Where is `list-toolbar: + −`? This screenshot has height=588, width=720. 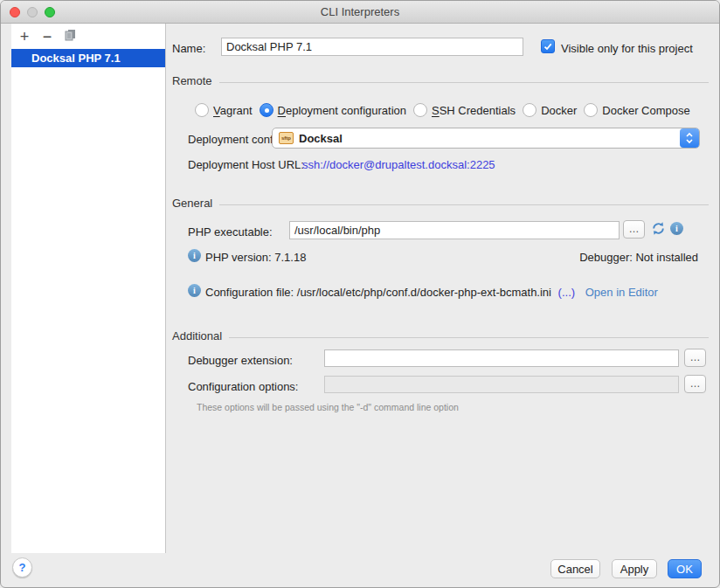
list-toolbar: + − is located at coordinates (47, 37).